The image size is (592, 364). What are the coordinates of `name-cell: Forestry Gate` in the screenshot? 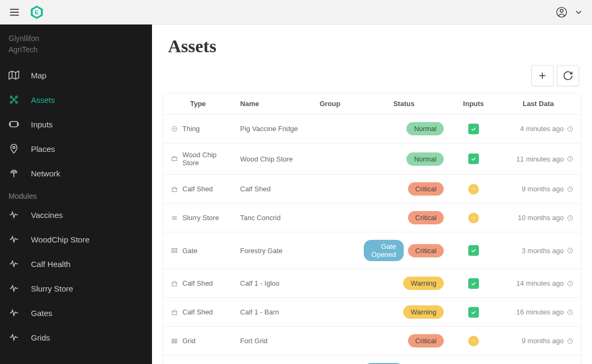 It's located at (272, 250).